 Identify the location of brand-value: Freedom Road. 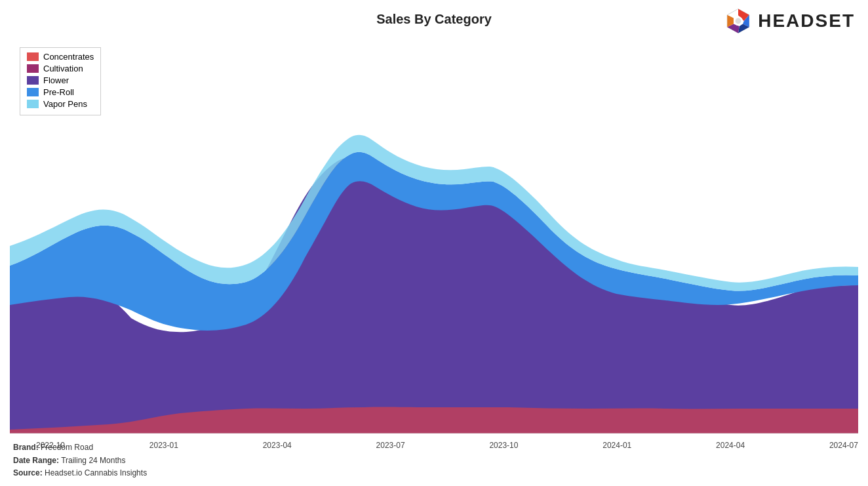
(67, 447).